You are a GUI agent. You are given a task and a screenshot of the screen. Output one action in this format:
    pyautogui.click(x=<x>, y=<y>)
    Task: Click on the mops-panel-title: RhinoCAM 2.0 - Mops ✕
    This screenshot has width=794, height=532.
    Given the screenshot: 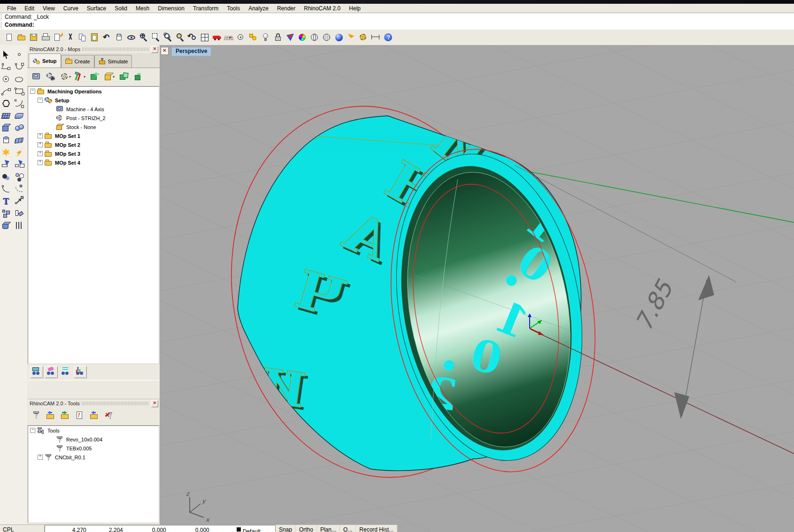 What is the action you would take?
    pyautogui.click(x=93, y=49)
    